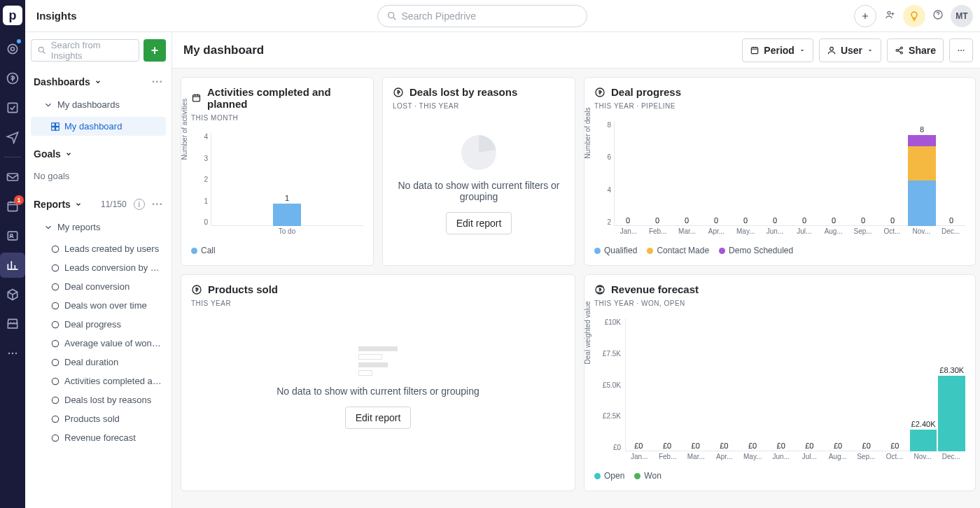 Image resolution: width=980 pixels, height=508 pixels. Describe the element at coordinates (139, 204) in the screenshot. I see `info-icon: i` at that location.